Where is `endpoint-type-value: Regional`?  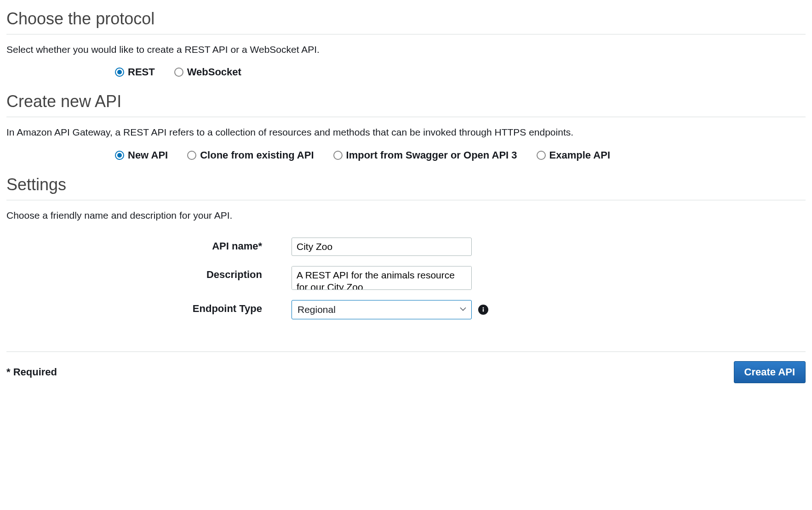 endpoint-type-value: Regional is located at coordinates (316, 310).